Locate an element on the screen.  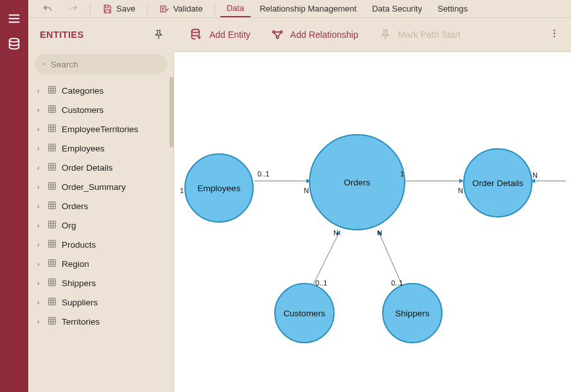
entity-name: Territories is located at coordinates (81, 322).